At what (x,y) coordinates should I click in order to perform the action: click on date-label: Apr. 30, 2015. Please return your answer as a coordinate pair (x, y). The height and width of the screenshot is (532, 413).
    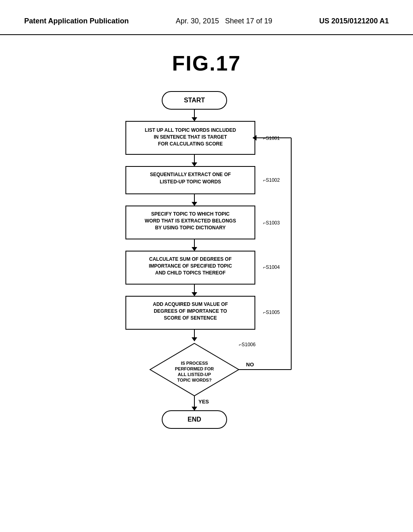
    Looking at the image, I should click on (198, 21).